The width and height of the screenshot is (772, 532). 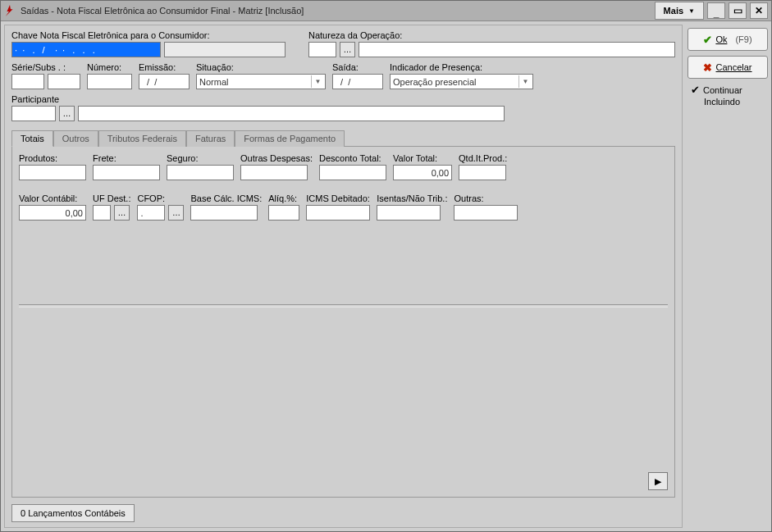 What do you see at coordinates (46, 67) in the screenshot?
I see `serie-label: Série/Subs . :` at bounding box center [46, 67].